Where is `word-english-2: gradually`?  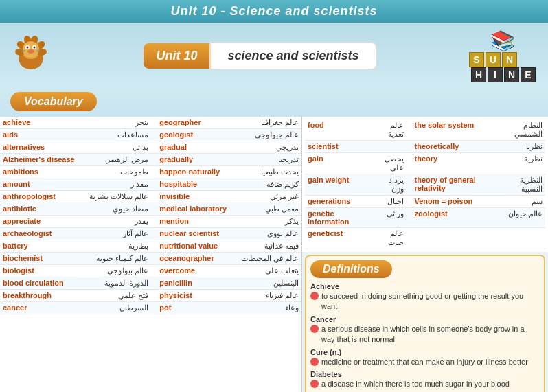 word-english-2: gradually is located at coordinates (195, 160).